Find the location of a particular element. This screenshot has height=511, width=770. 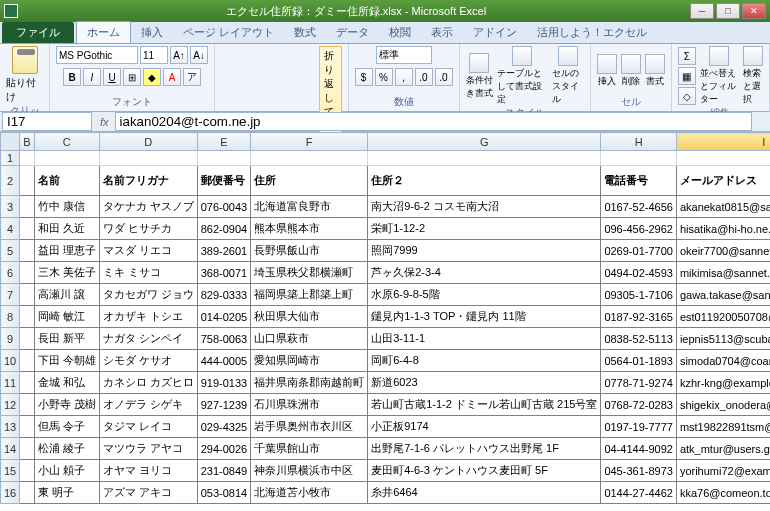

tab-3: 数式 is located at coordinates (305, 32).